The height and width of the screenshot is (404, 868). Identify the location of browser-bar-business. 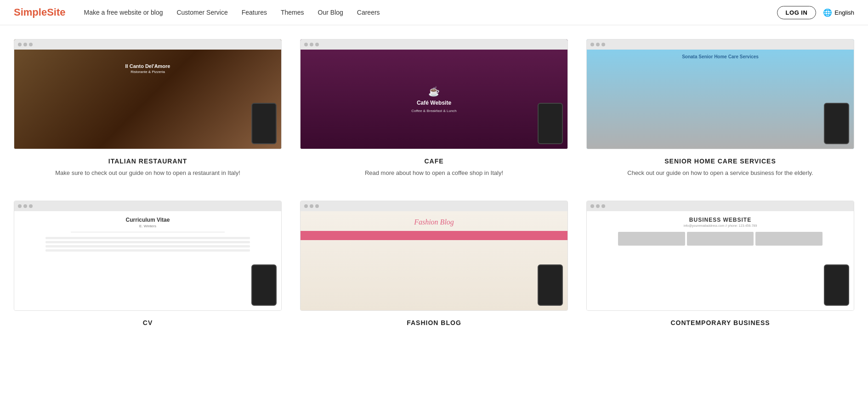
(720, 206).